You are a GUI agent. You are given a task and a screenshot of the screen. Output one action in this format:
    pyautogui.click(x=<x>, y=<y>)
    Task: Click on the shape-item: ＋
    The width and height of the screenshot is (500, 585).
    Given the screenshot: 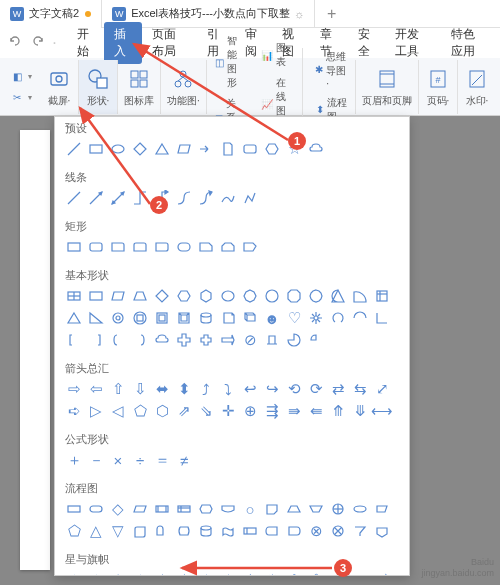 What is the action you would take?
    pyautogui.click(x=74, y=460)
    